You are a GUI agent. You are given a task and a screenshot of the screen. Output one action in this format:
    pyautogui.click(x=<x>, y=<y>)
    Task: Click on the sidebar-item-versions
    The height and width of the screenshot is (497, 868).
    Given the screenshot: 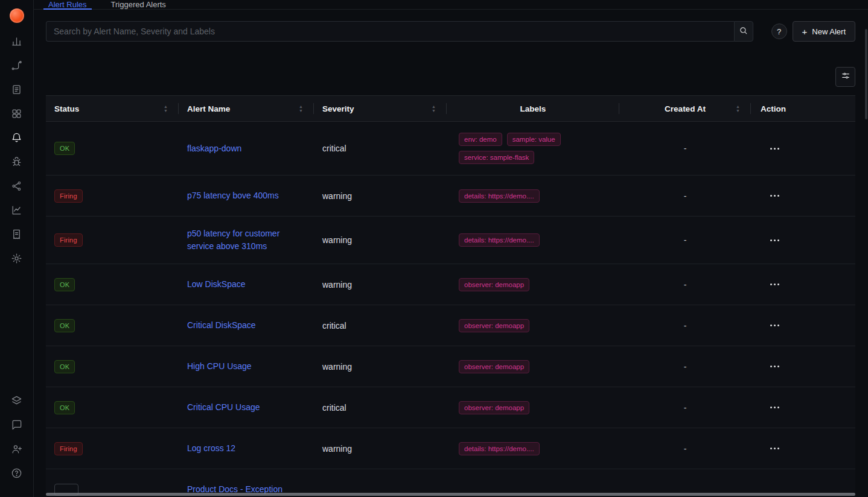 What is the action you would take?
    pyautogui.click(x=17, y=402)
    